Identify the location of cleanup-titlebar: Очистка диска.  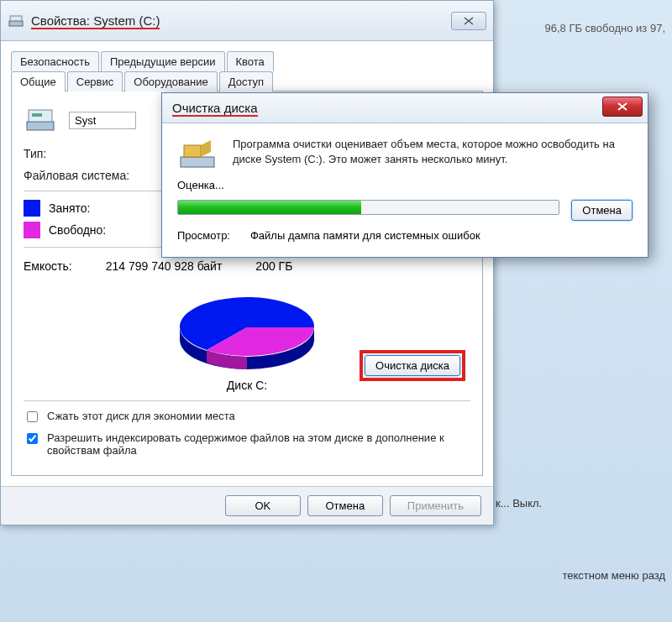
(405, 108).